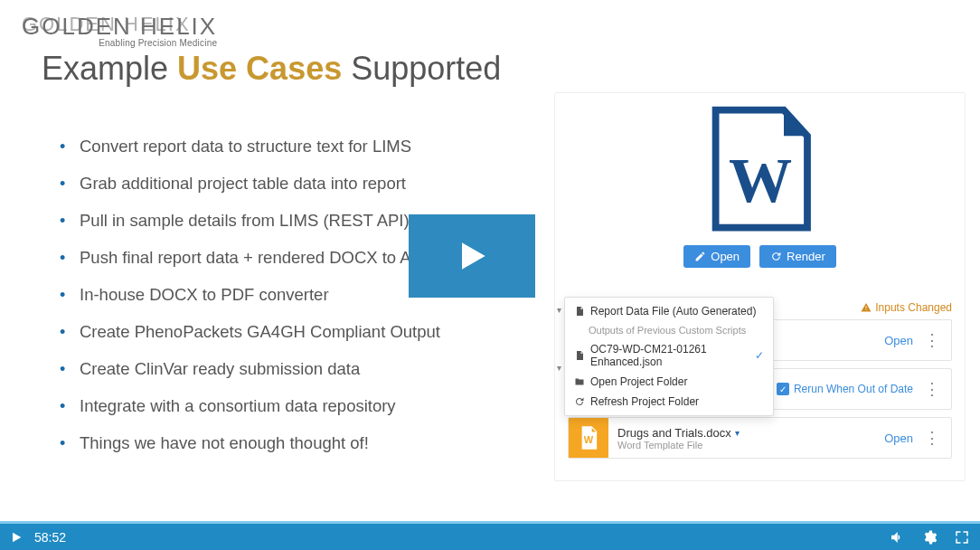  What do you see at coordinates (747, 438) in the screenshot?
I see `file-body: Drugs and Trials.docx ▾ Word Template Fi…` at bounding box center [747, 438].